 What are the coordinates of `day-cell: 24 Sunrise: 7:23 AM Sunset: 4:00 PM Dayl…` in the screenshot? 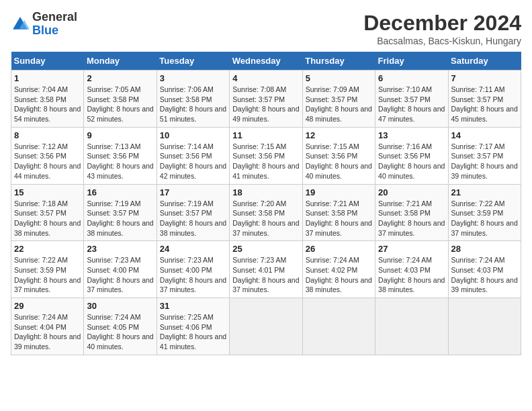 It's located at (193, 270).